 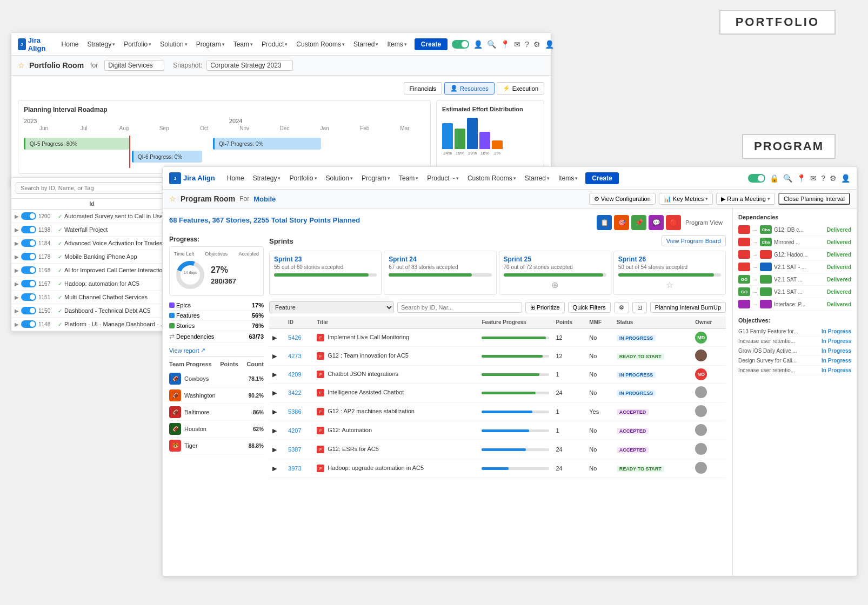 I want to click on nav-home: Home, so click(x=70, y=44).